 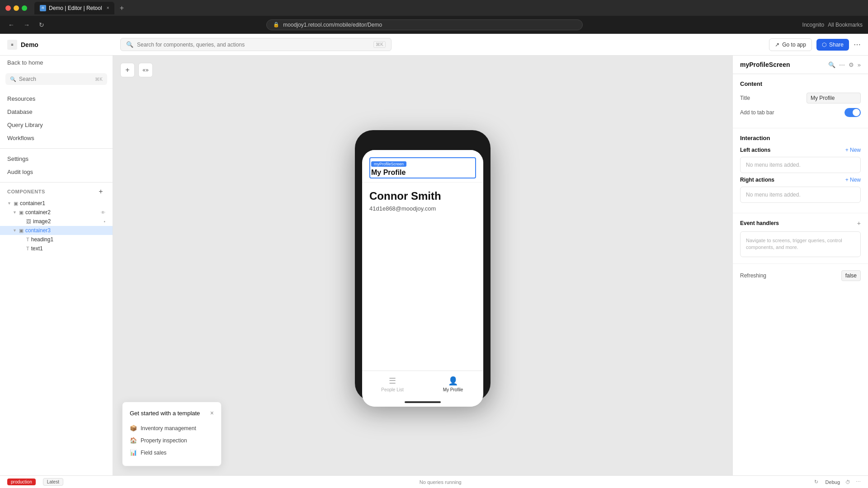 I want to click on back-btn: ←, so click(x=11, y=25).